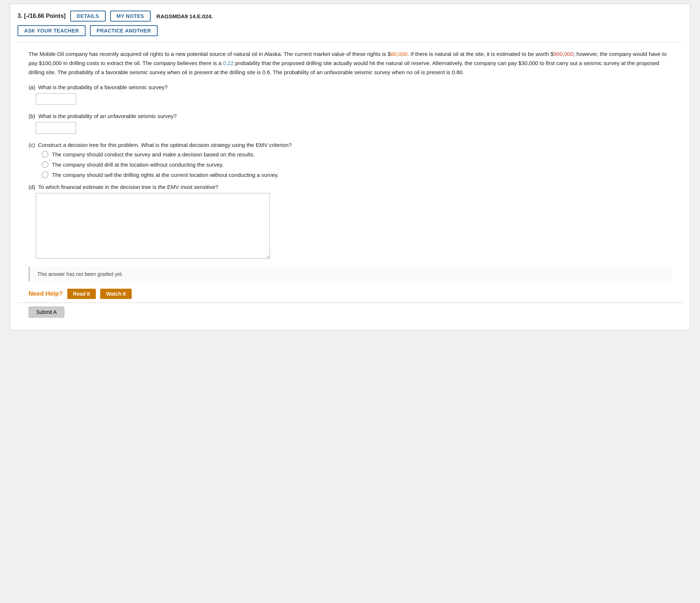 The height and width of the screenshot is (603, 700). Describe the element at coordinates (45, 154) in the screenshot. I see `radio-option-1-input` at that location.